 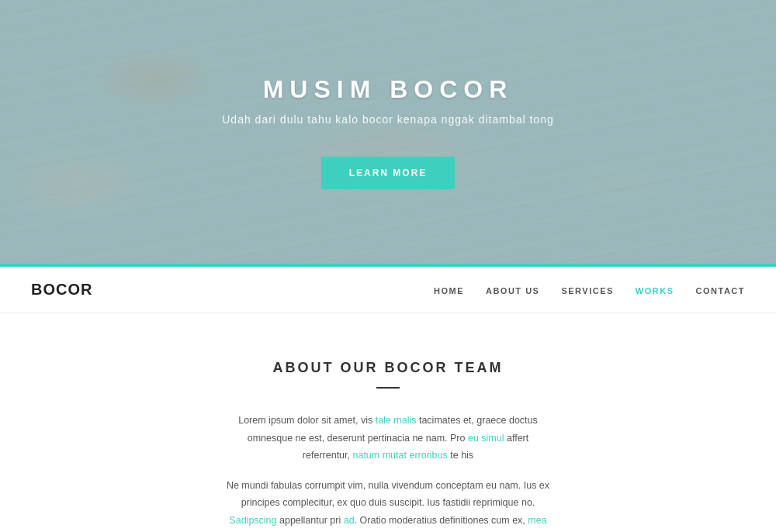 What do you see at coordinates (388, 438) in the screenshot?
I see `about-paragraph-1: Lorem ipsum dolor sit amet, vis tale mal…` at bounding box center [388, 438].